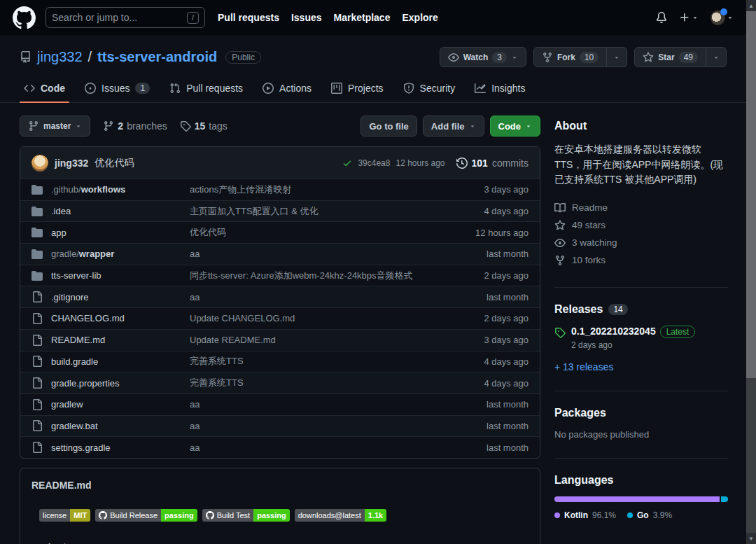 This screenshot has height=544, width=756. Describe the element at coordinates (662, 18) in the screenshot. I see `bell-icon` at that location.